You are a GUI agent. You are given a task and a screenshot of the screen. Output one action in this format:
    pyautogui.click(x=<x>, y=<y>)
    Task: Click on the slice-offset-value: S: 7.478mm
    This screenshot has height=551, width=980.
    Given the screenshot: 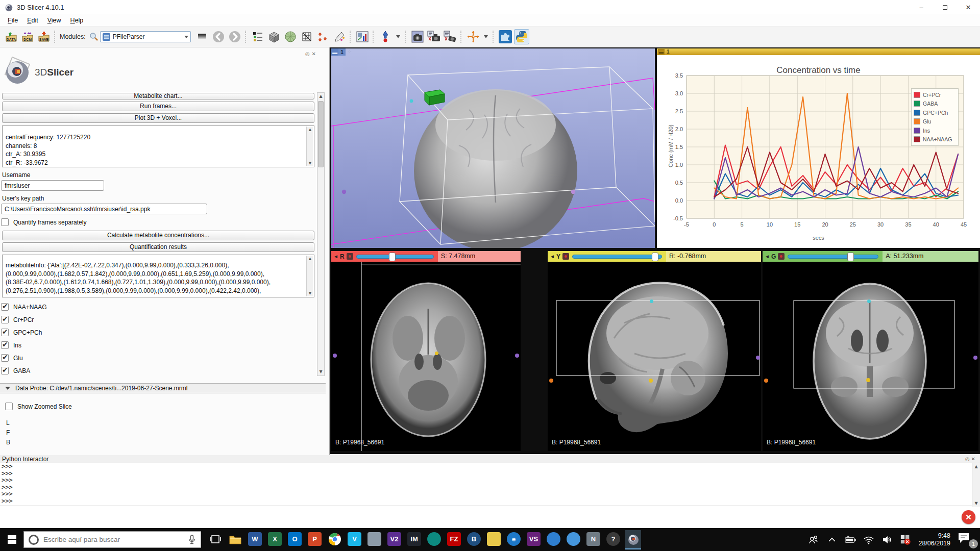 What is the action you would take?
    pyautogui.click(x=479, y=256)
    